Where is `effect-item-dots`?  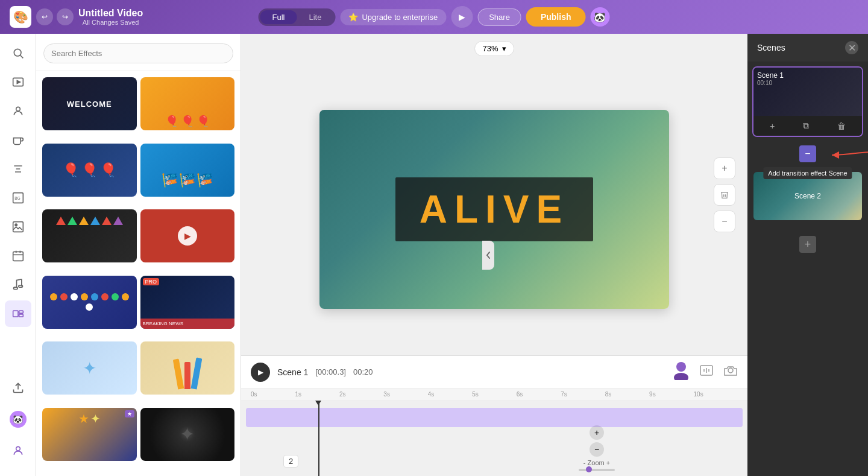 effect-item-dots is located at coordinates (89, 302).